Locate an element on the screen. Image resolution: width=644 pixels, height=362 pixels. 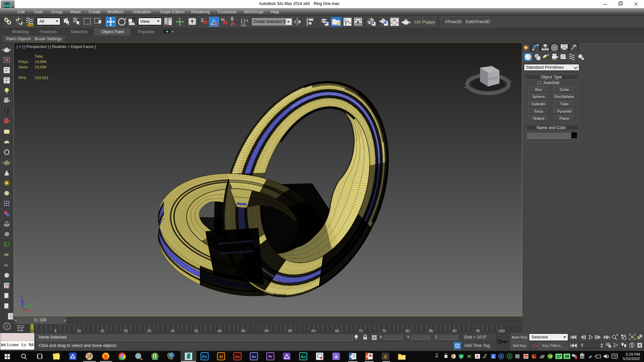
svg-text: 40 is located at coordinates (220, 331).